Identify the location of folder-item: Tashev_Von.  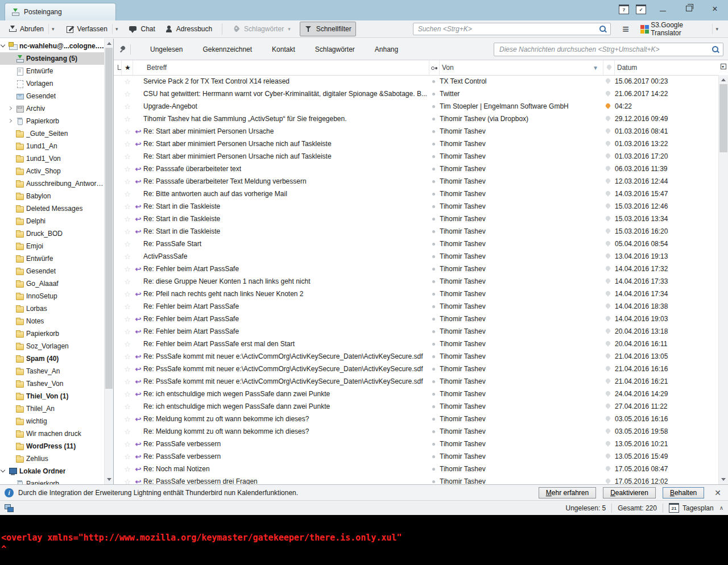
(52, 384).